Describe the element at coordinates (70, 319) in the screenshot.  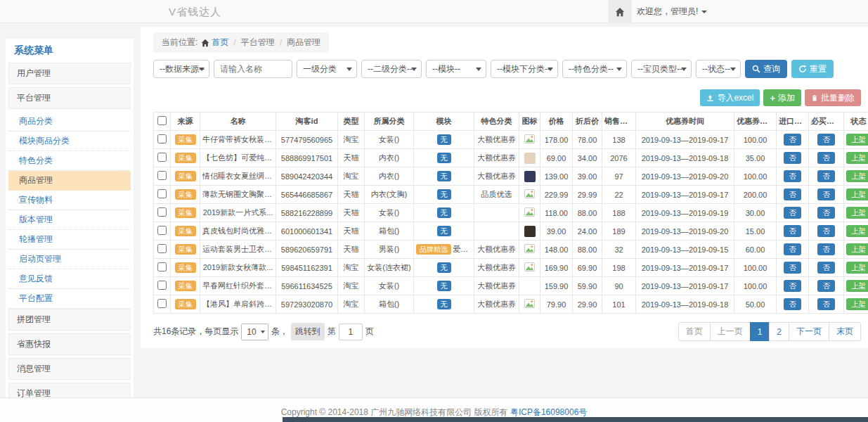
I see `sidebar-item-拼团管理: 拼团管理` at that location.